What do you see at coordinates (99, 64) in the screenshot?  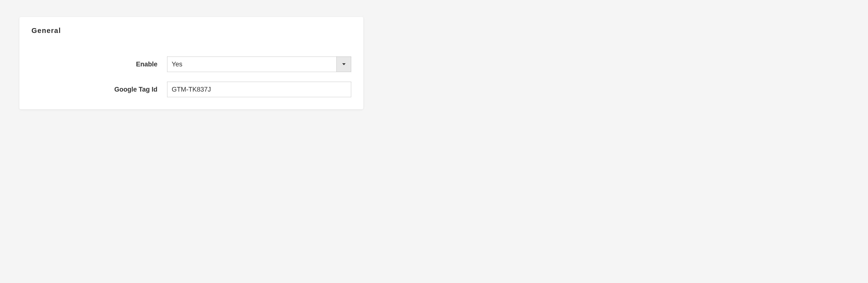 I see `enable-label: Enable` at bounding box center [99, 64].